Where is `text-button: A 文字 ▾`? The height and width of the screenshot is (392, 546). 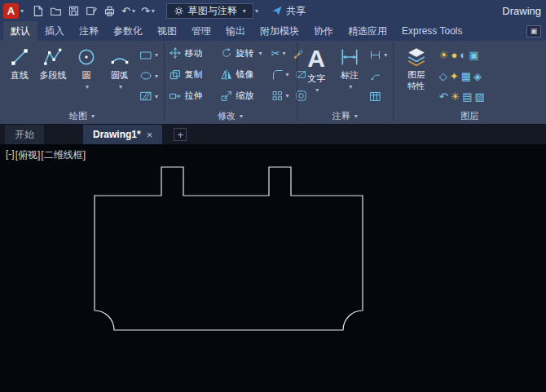
text-button: A 文字 ▾ is located at coordinates (316, 76).